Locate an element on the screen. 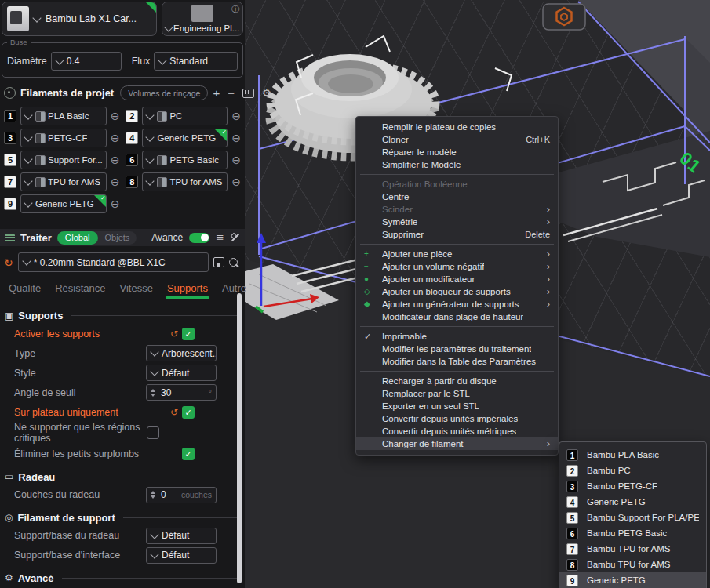 The image size is (710, 588). process-preset-select: * 0.20mm Standard @BBL X1C is located at coordinates (113, 262).